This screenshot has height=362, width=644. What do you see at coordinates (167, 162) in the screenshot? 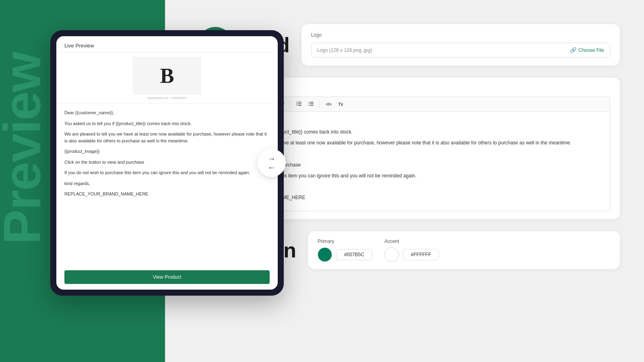
I see `email-line-5: Click on the button to view and purchase` at bounding box center [167, 162].